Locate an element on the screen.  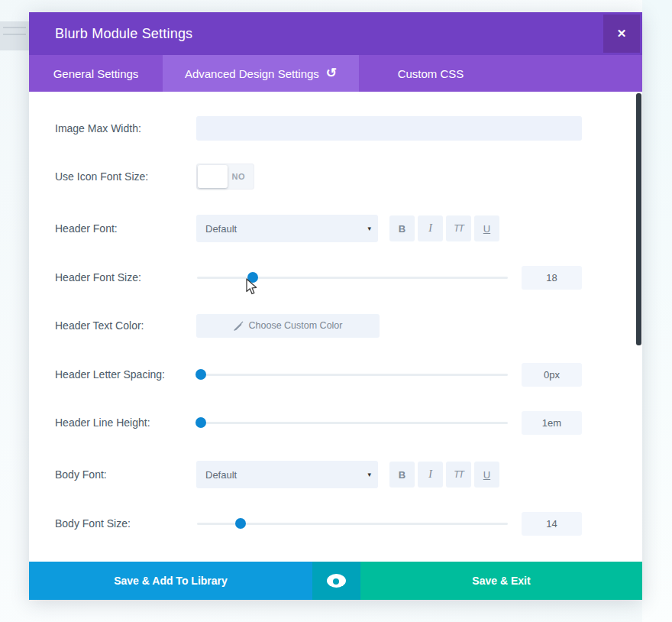
field-row-header-font: Header Font: Default ▾ B I TT U is located at coordinates (318, 228).